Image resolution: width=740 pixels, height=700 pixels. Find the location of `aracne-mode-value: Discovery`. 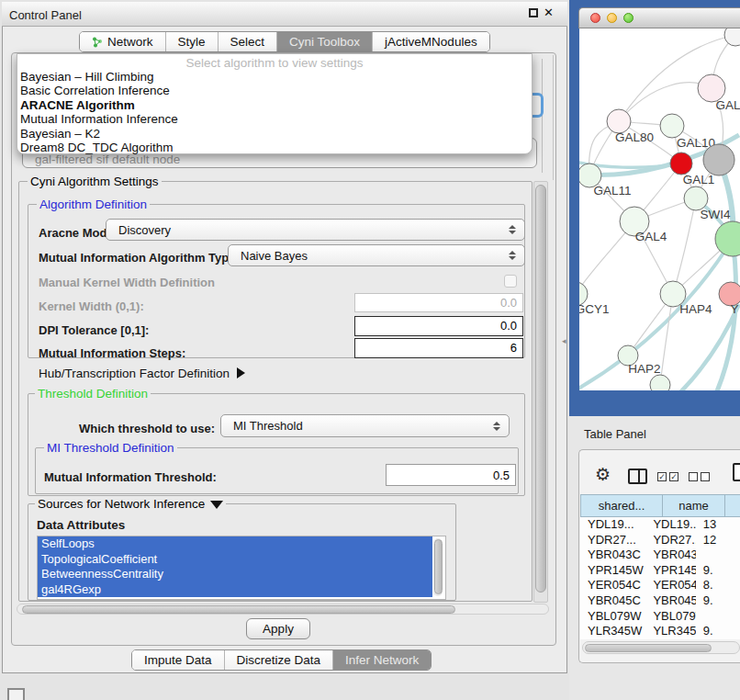

aracne-mode-value: Discovery is located at coordinates (145, 230).